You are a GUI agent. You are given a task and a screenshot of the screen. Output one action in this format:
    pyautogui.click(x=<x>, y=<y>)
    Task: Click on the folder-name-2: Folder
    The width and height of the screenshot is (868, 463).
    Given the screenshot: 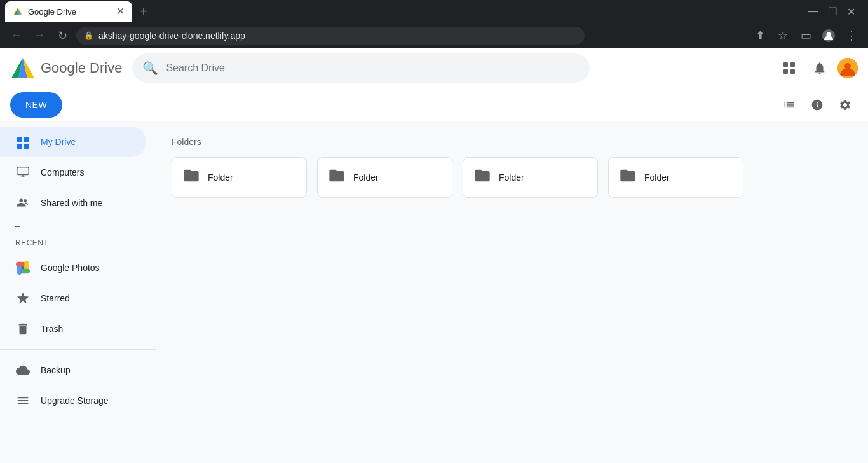 What is the action you would take?
    pyautogui.click(x=366, y=177)
    